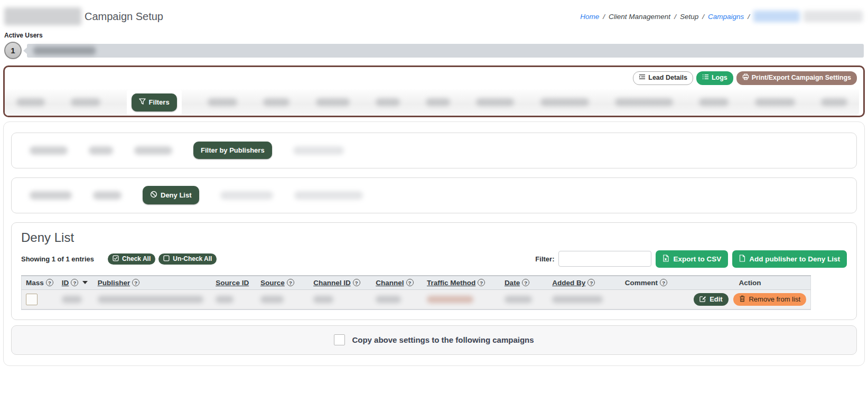  I want to click on entries-count-text: Showing 1 of 1 entries, so click(58, 259).